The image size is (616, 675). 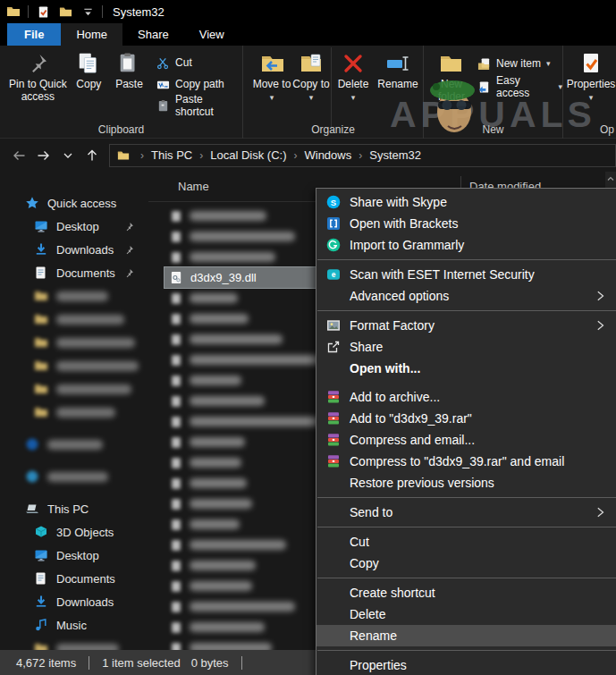 I want to click on menu-item-share-with-skype: SShare with Skype, so click(x=467, y=202).